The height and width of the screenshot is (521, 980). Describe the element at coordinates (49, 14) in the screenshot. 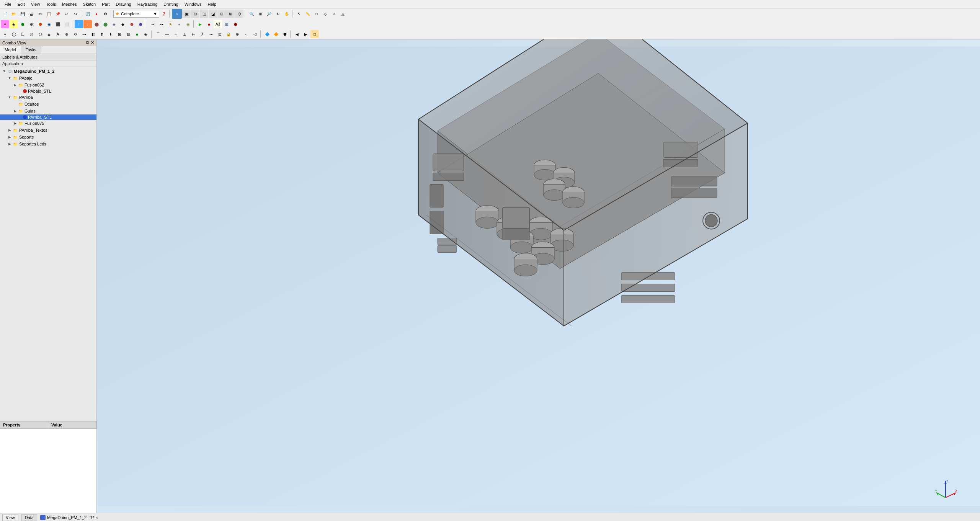

I see `tb-copy: 📋` at that location.